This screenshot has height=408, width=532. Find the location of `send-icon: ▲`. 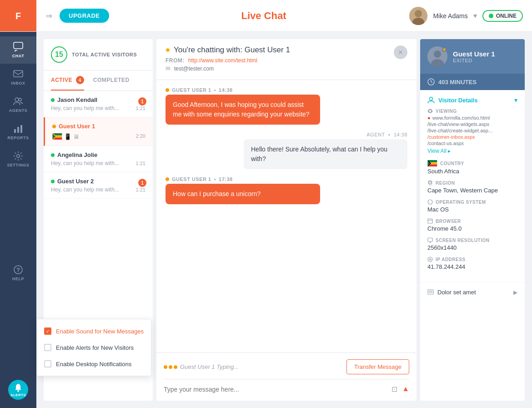

send-icon: ▲ is located at coordinates (406, 389).